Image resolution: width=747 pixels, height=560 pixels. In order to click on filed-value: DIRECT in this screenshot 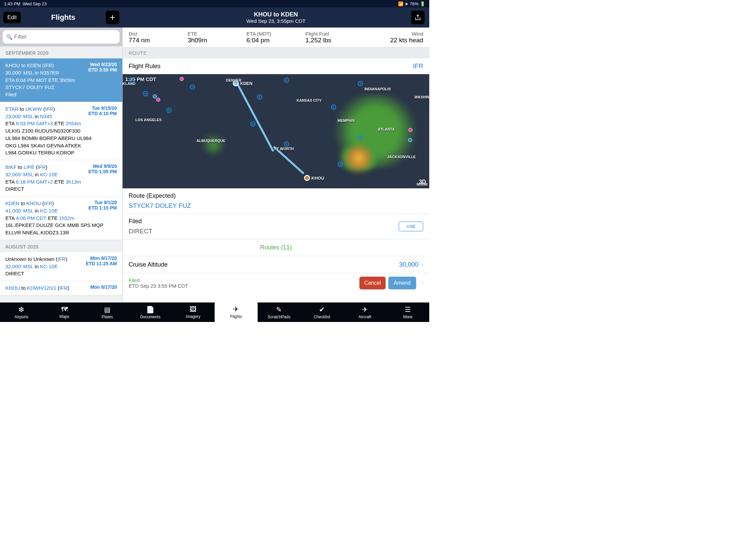, I will do `click(140, 231)`.